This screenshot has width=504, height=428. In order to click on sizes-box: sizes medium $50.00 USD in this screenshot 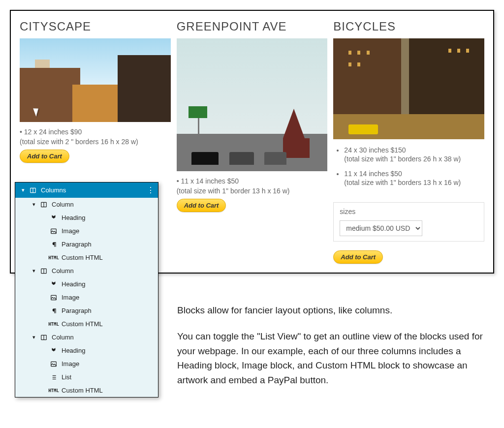, I will do `click(409, 222)`.